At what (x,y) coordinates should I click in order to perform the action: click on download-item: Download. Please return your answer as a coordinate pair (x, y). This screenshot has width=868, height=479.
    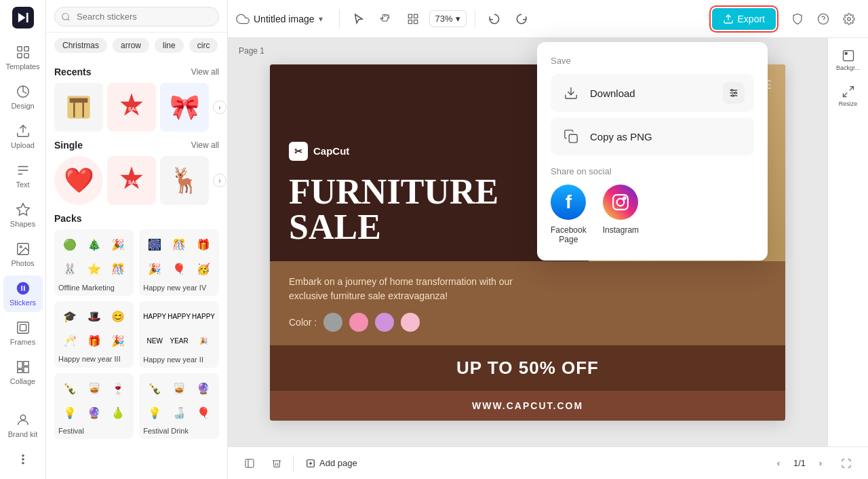
    Looking at the image, I should click on (652, 93).